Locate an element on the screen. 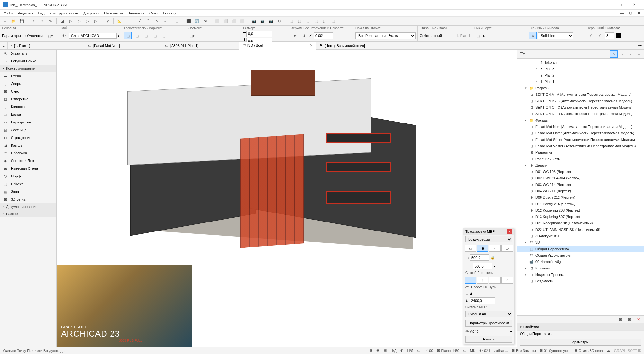 The width and height of the screenshot is (644, 354). tool-curtainwall: ⊞Навесная Стена is located at coordinates (28, 168).